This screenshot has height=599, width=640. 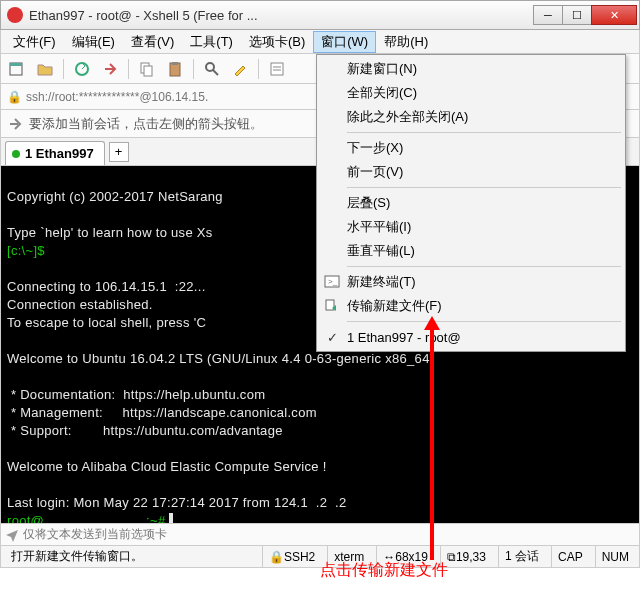 I want to click on status-message: 打开新建文件传输窗口。, so click(x=130, y=556).